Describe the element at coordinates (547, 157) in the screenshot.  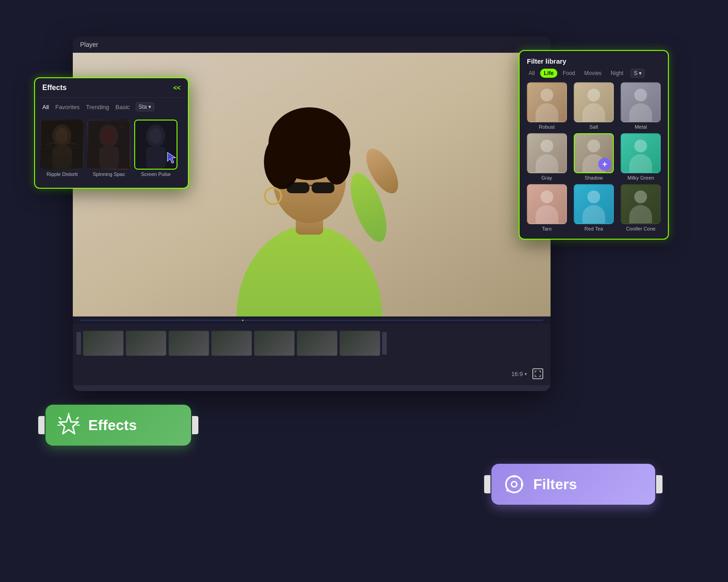
I see `filter-item-gray: Gray` at that location.